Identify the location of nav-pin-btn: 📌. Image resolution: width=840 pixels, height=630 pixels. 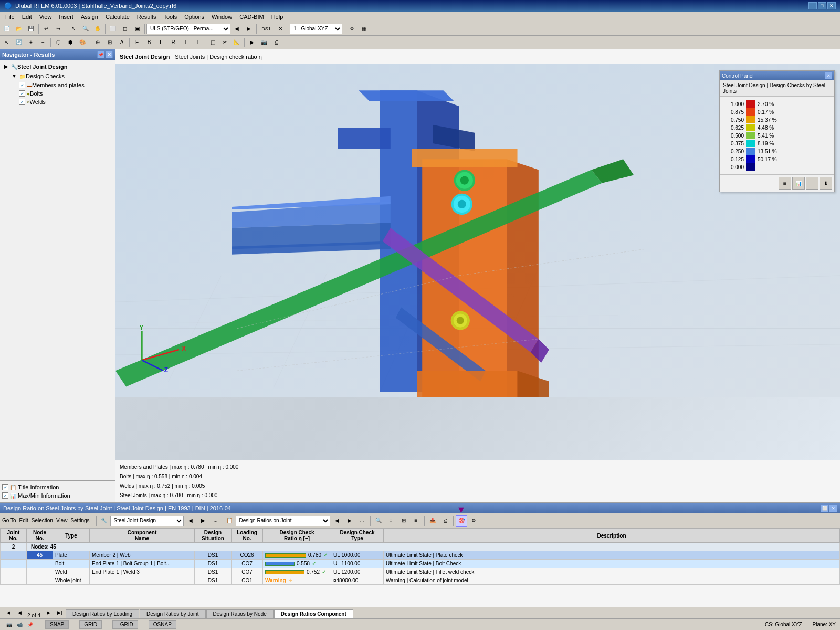
(101, 55).